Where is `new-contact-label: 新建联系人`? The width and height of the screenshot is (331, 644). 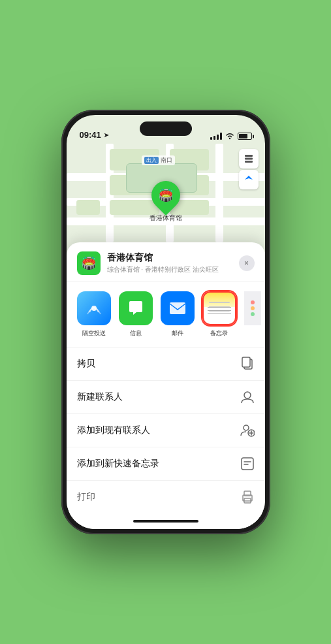 new-contact-label: 新建联系人 is located at coordinates (100, 397).